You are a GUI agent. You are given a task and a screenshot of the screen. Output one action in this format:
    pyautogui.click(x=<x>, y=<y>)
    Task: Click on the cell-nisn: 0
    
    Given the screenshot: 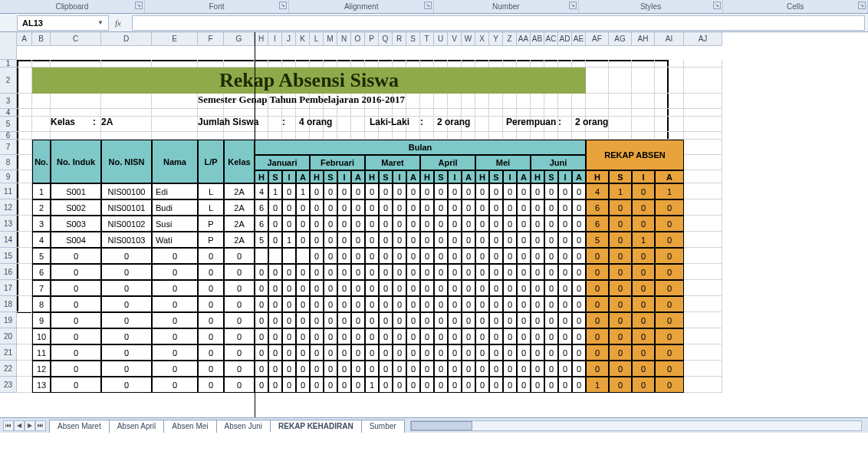 What is the action you would take?
    pyautogui.click(x=127, y=336)
    